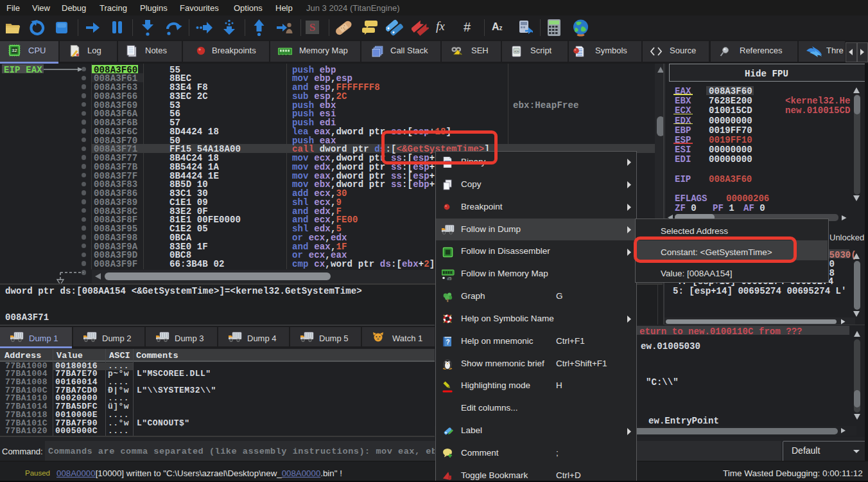 The image size is (868, 482). Describe the element at coordinates (312, 27) in the screenshot. I see `svg-text: S` at that location.